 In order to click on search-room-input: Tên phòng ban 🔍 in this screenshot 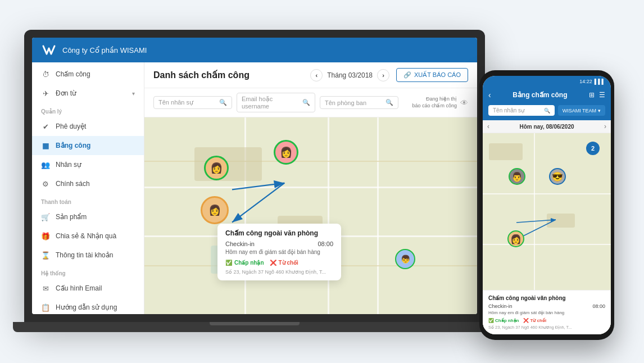, I will do `click(359, 102)`.